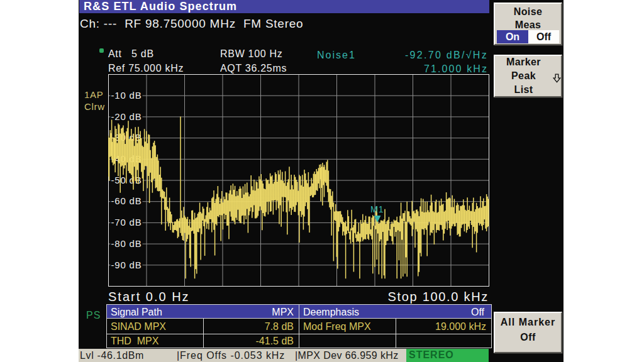  Describe the element at coordinates (127, 96) in the screenshot. I see `svg-text: -10 dB` at that location.